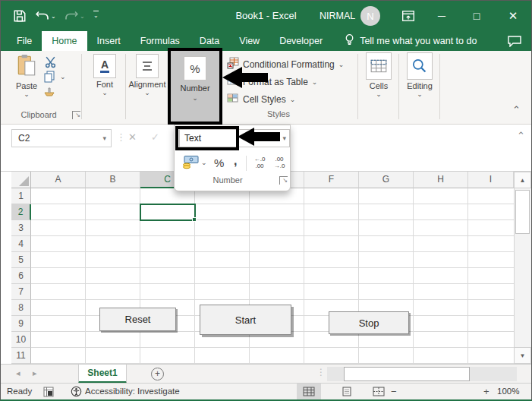 Image resolution: width=532 pixels, height=401 pixels. What do you see at coordinates (105, 138) in the screenshot?
I see `name-box-dropdown-icon: ▾` at bounding box center [105, 138].